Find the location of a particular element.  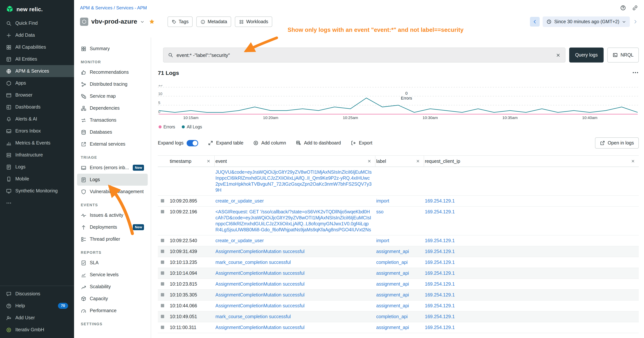

legend-errors: Errors is located at coordinates (167, 127).